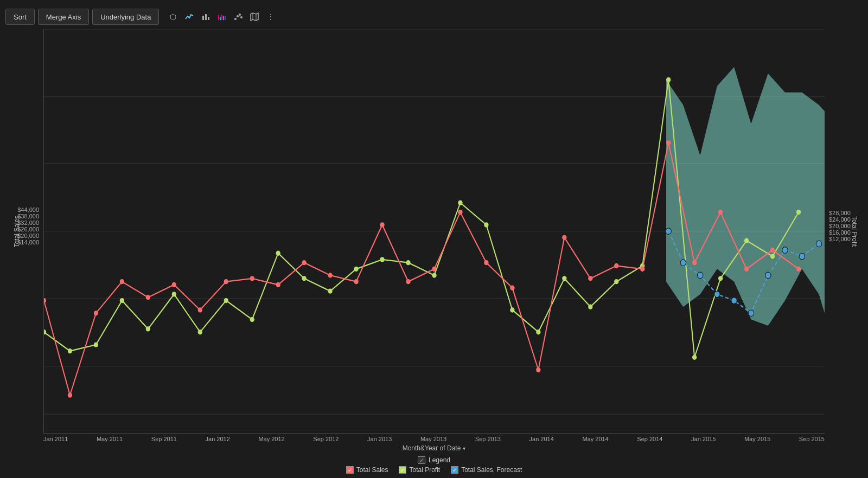 The image size is (868, 478). What do you see at coordinates (350, 470) in the screenshot?
I see `legend-checkbox-total-sales: ✓` at bounding box center [350, 470].